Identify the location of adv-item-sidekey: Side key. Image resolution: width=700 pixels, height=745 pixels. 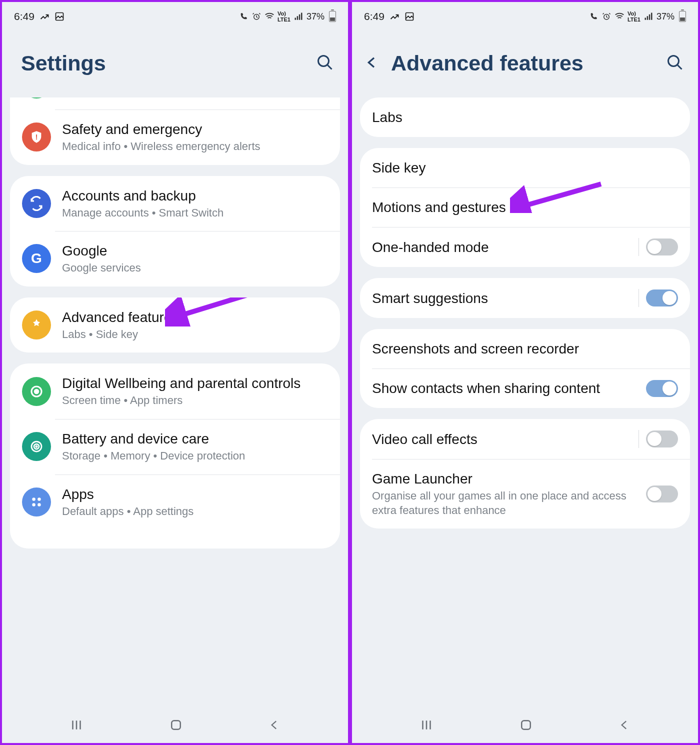
(525, 168).